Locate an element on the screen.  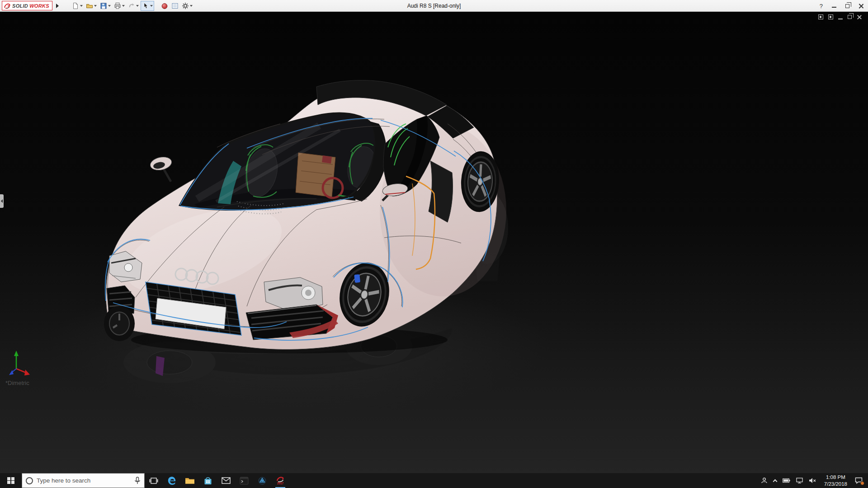
wheel-front-left is located at coordinates (119, 324).